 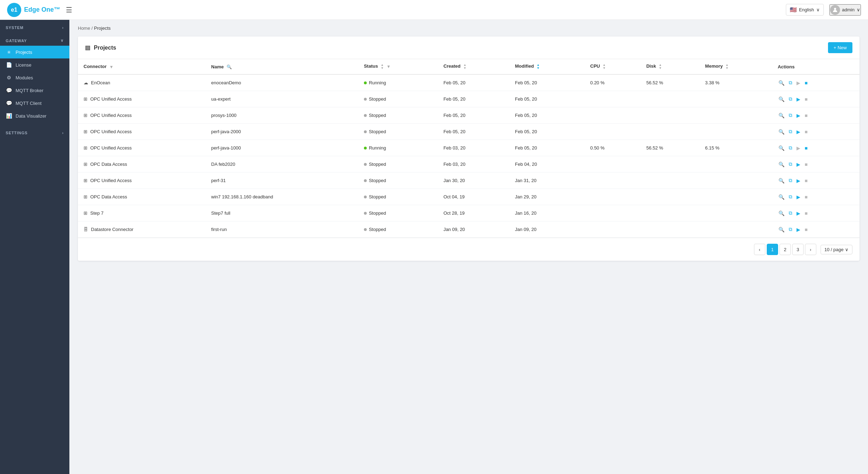 What do you see at coordinates (661, 67) in the screenshot?
I see `disk-sort-icon: ▲▼` at bounding box center [661, 67].